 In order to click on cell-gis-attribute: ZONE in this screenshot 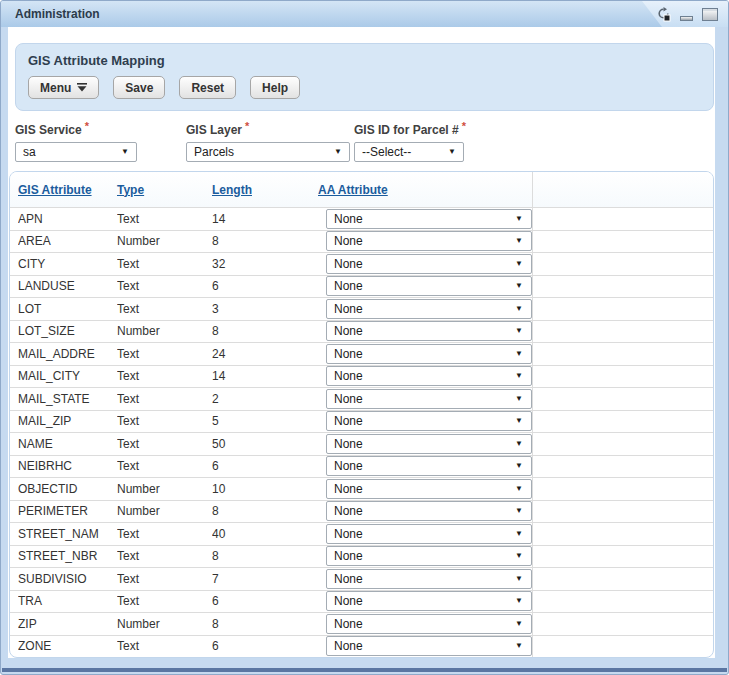, I will do `click(68, 646)`.